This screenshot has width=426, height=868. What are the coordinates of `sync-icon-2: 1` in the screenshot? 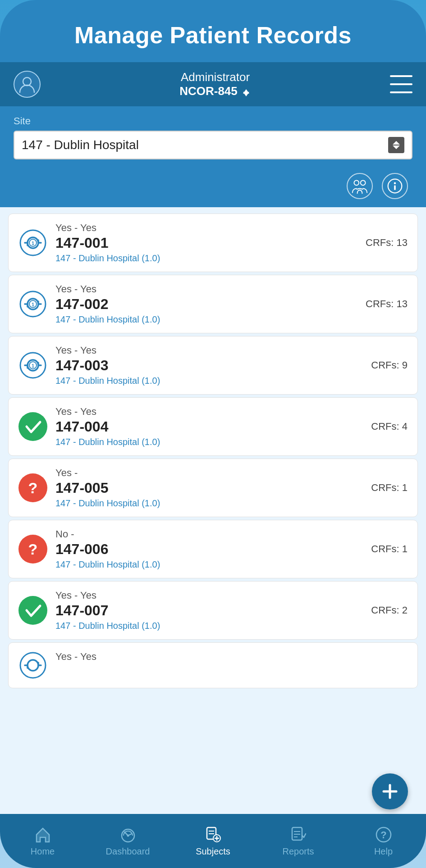 It's located at (33, 365).